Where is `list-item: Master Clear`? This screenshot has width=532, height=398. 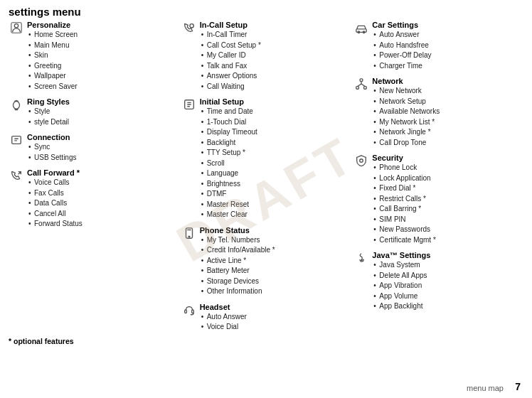
list-item: Master Clear is located at coordinates (276, 215).